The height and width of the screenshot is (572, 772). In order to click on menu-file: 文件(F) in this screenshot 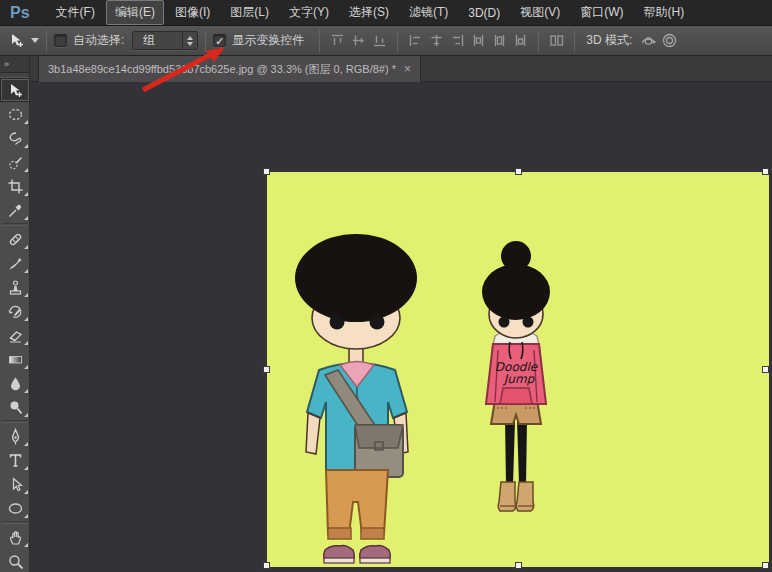, I will do `click(76, 12)`.